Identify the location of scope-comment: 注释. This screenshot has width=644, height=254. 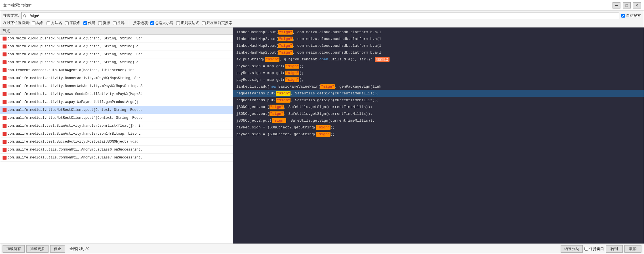
(119, 23).